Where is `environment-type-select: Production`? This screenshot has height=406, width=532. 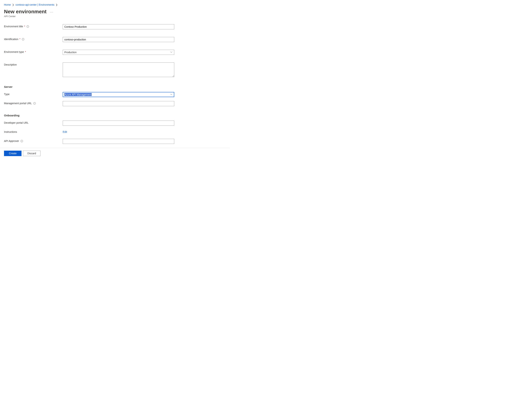
environment-type-select: Production is located at coordinates (118, 52).